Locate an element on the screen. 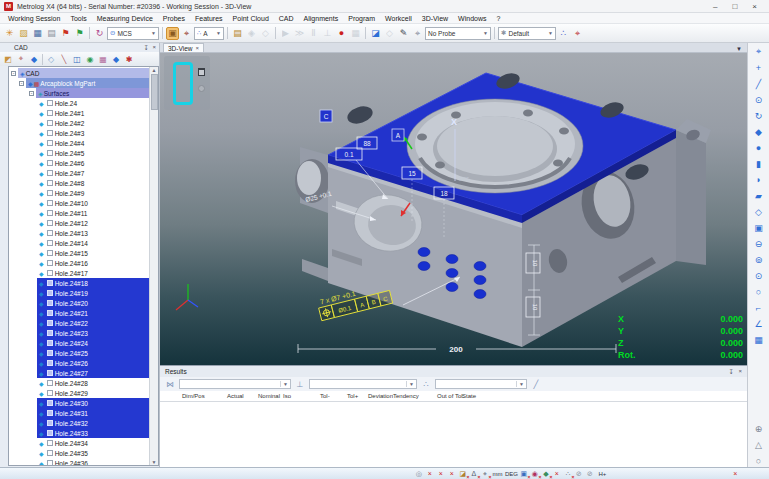  status-noentry1-icon: ⊘ is located at coordinates (578, 474).